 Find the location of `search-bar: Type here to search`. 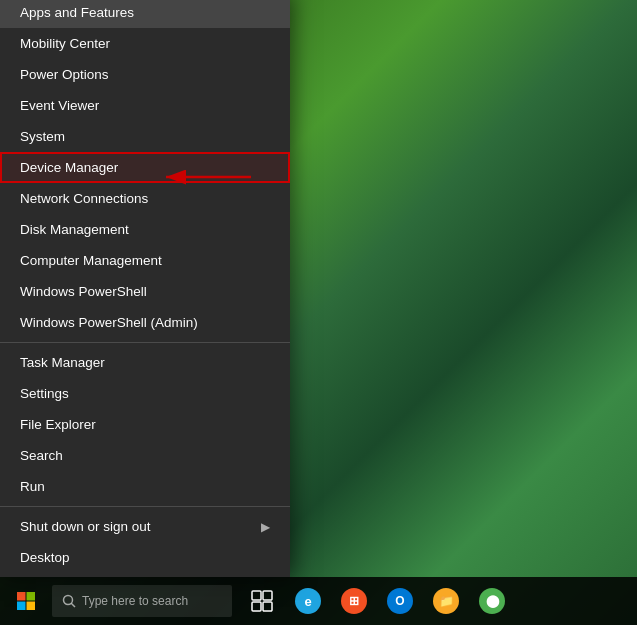

search-bar: Type here to search is located at coordinates (142, 601).